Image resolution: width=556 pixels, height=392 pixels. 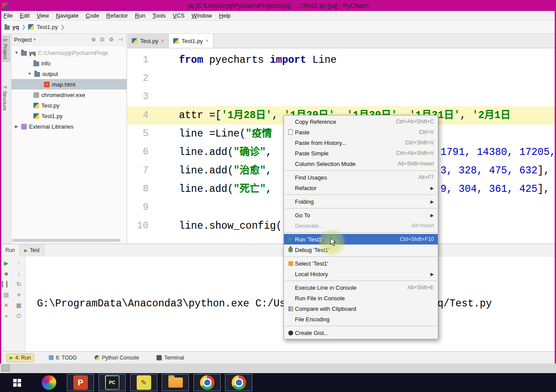 I want to click on menu-run: Run, so click(x=140, y=16).